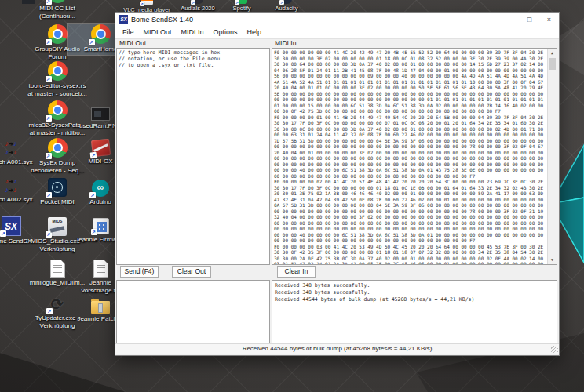 This screenshot has width=584, height=392. What do you see at coordinates (193, 32) in the screenshot?
I see `menu-item: MIDI In` at bounding box center [193, 32].